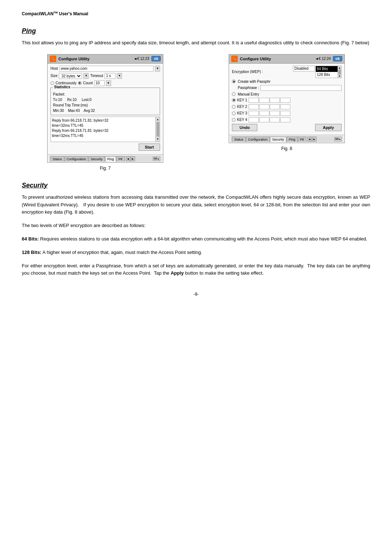 The image size is (392, 554). Describe the element at coordinates (158, 129) in the screenshot. I see `fig7-scroll-thumb` at that location.